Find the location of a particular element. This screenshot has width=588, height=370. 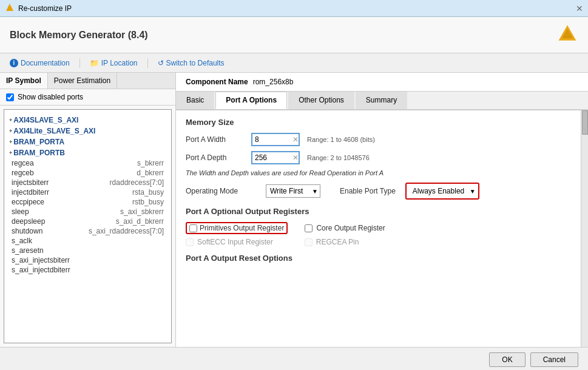

tab-basic: Basic is located at coordinates (195, 101).